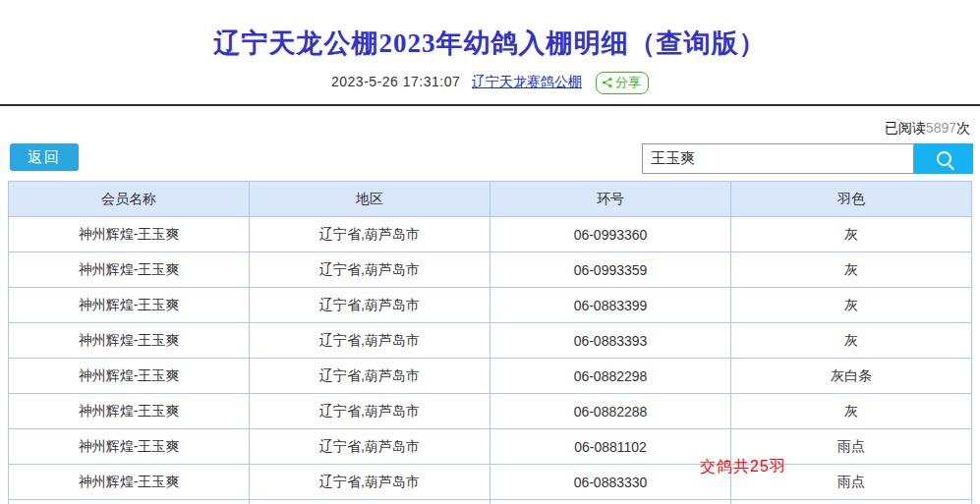 The height and width of the screenshot is (504, 980). What do you see at coordinates (611, 235) in the screenshot?
I see `table-cell: 06-0993360` at bounding box center [611, 235].